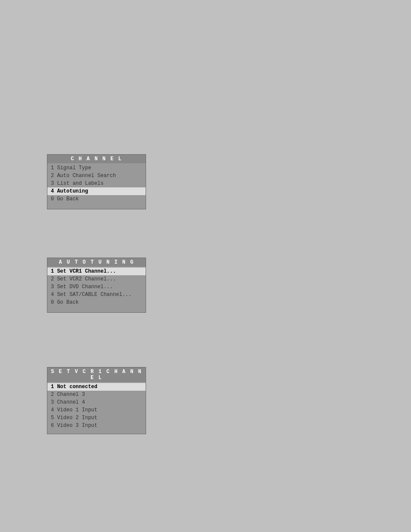 This screenshot has height=532, width=411. Describe the element at coordinates (97, 410) in the screenshot. I see `menu-item: 4 Video 1 Input` at that location.